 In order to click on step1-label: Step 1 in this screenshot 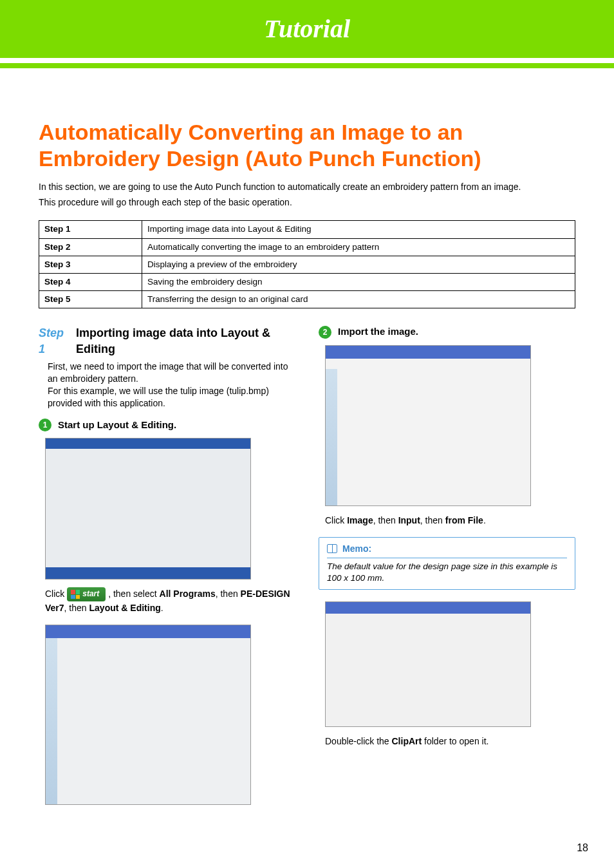, I will do `click(55, 341)`.